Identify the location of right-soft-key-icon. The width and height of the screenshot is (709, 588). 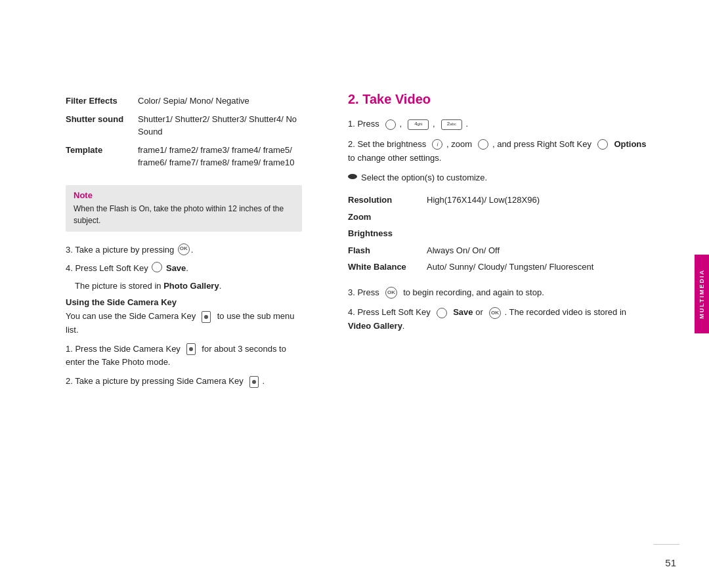
(603, 144).